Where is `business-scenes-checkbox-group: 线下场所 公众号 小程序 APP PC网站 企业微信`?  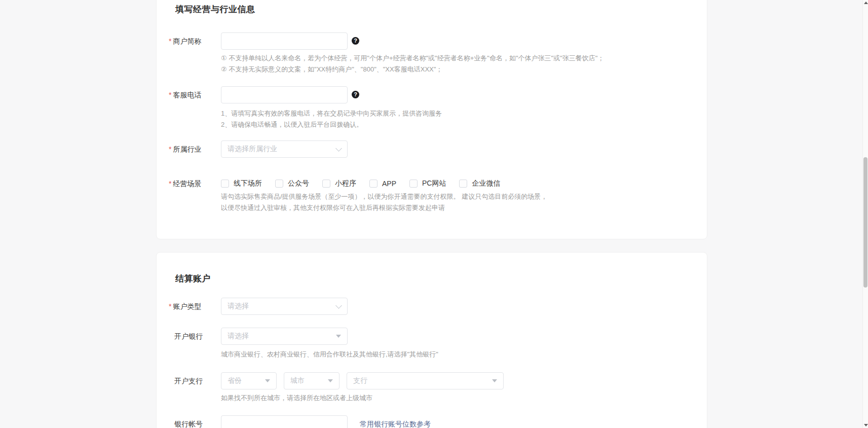 business-scenes-checkbox-group: 线下场所 公众号 小程序 APP PC网站 企业微信 is located at coordinates (361, 184).